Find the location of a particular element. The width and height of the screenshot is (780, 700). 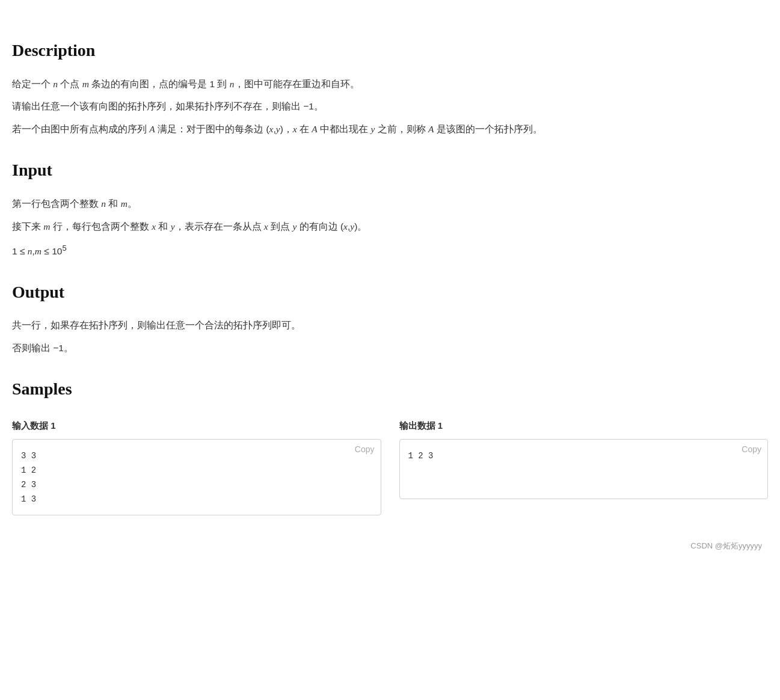

input-line-2: 接下来 m 行，每行包含两个整数 x 和 y，表示存在一条从点 x 到点 y 的… is located at coordinates (390, 227).